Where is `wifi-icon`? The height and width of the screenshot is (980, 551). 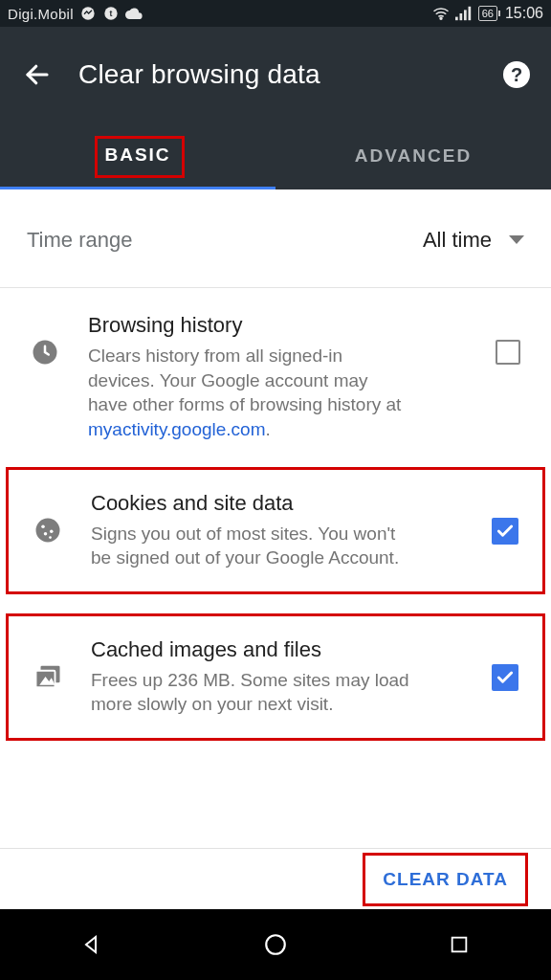
wifi-icon is located at coordinates (441, 13).